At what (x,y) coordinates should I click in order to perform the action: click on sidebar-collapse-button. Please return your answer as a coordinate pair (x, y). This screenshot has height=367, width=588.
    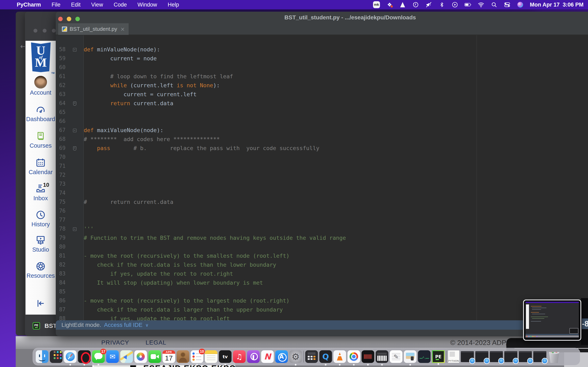
    Looking at the image, I should click on (41, 304).